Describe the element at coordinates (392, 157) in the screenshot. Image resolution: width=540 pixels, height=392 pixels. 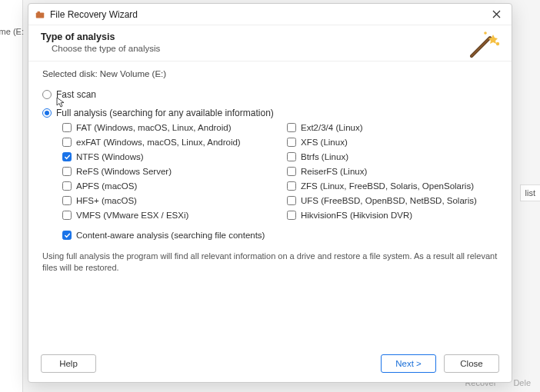
I see `fs-checkbox-right-2: Btrfs (Linux)` at that location.